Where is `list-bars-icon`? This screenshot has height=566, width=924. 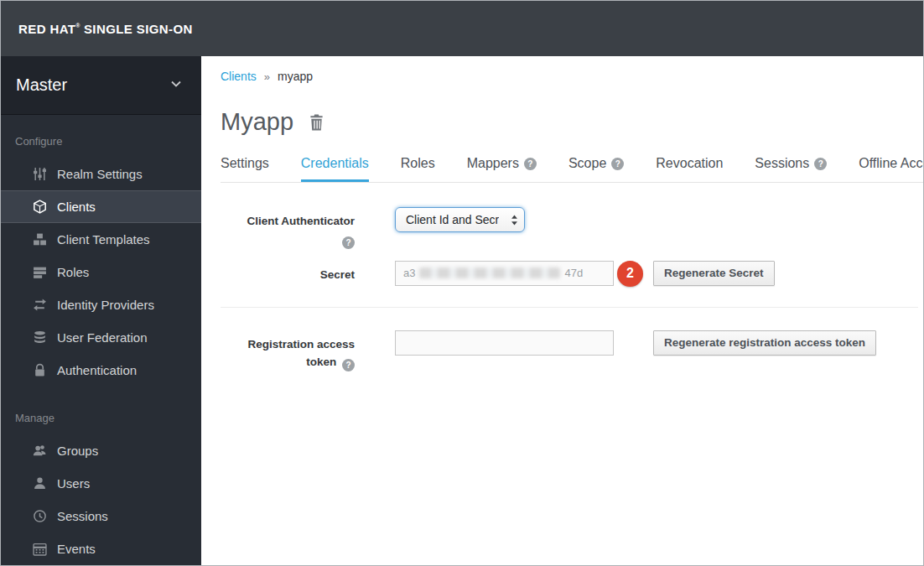
list-bars-icon is located at coordinates (40, 272).